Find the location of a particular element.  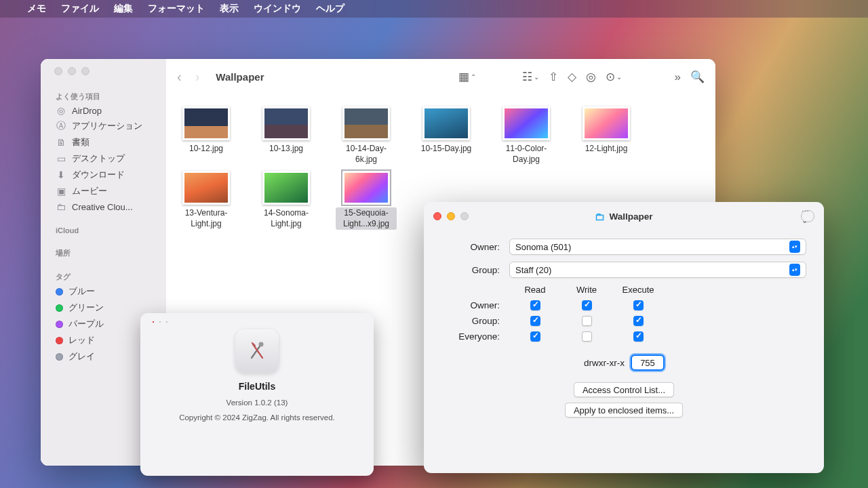

group-write-checkbox is located at coordinates (587, 321).